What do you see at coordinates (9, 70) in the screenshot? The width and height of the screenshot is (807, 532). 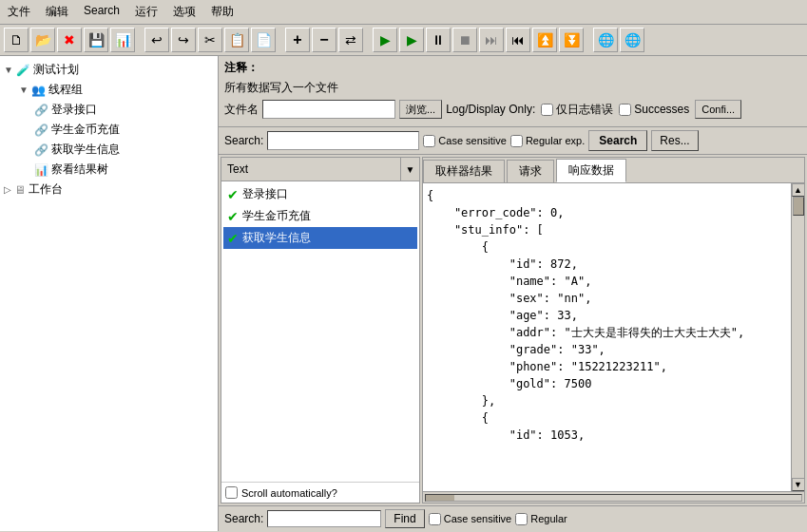 I see `expand-testplan: ▼` at bounding box center [9, 70].